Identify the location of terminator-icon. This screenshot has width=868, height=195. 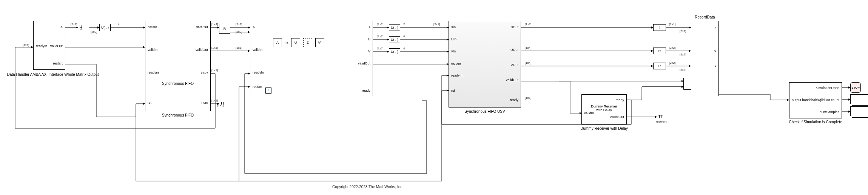
(660, 117).